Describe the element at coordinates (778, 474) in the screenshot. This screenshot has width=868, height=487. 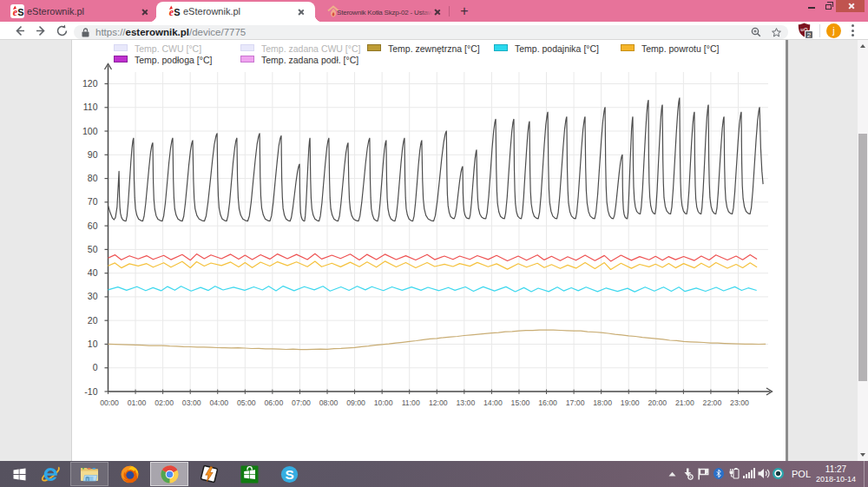
I see `teal-app-tray-icon` at that location.